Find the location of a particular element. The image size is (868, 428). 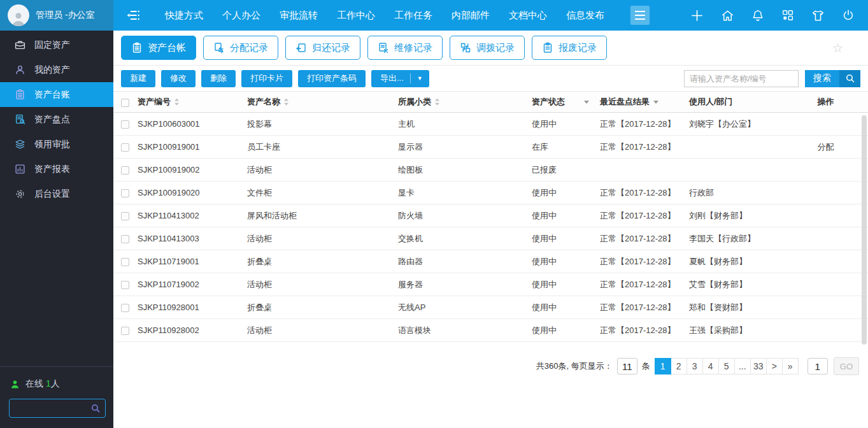

bell-icon is located at coordinates (758, 15).